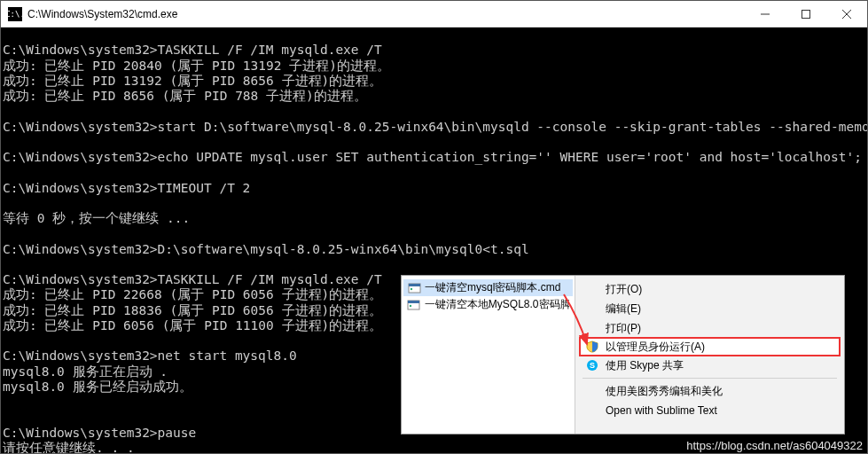 The image size is (868, 454). What do you see at coordinates (709, 289) in the screenshot?
I see `context-menu-item: 打开(O)` at bounding box center [709, 289].